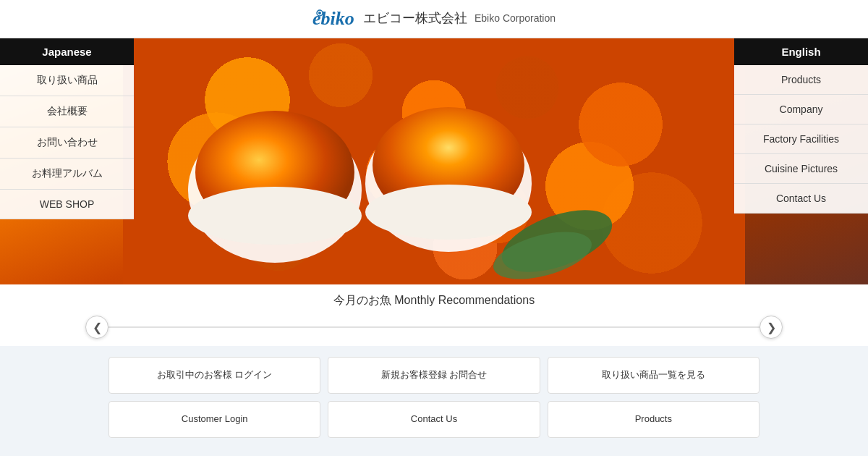 The height and width of the screenshot is (456, 868). What do you see at coordinates (214, 375) in the screenshot?
I see `login-jp-label: お取引中のお客様 ログイン` at bounding box center [214, 375].